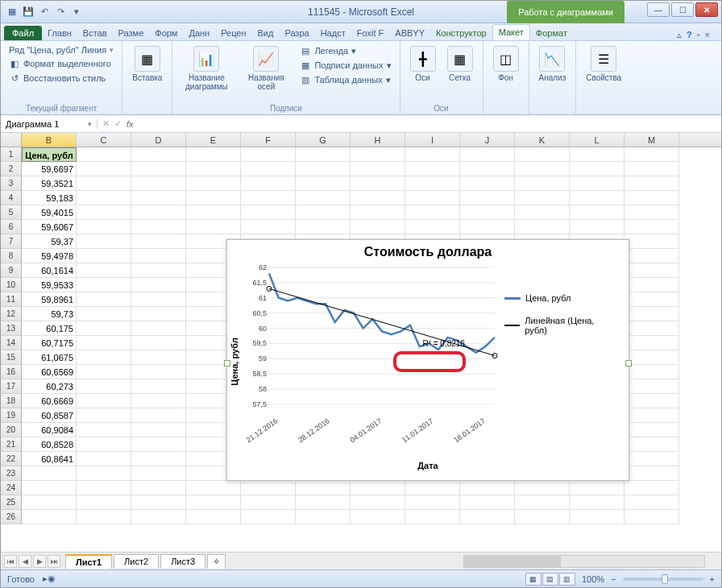 The image size is (722, 588). I want to click on col-header: D, so click(159, 140).